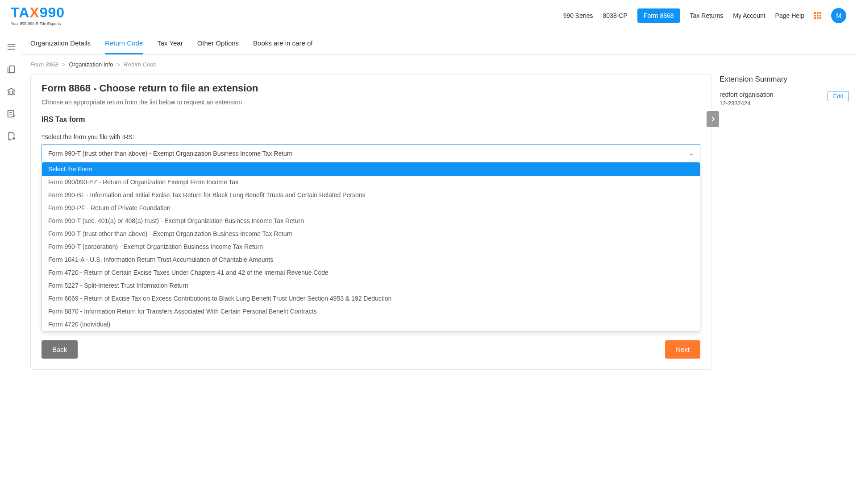 The width and height of the screenshot is (857, 504). What do you see at coordinates (371, 208) in the screenshot?
I see `select-option: Form 990-PF - Return of Private Foundati…` at bounding box center [371, 208].